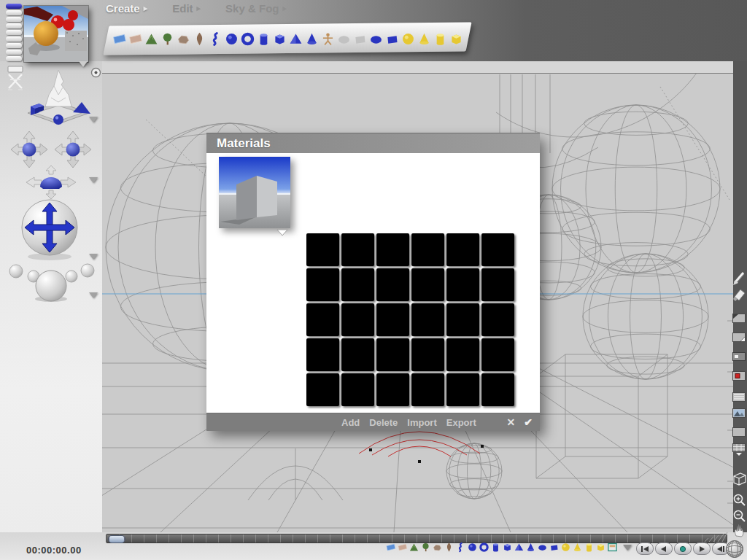  I want to click on sphere-icon, so click(472, 547).